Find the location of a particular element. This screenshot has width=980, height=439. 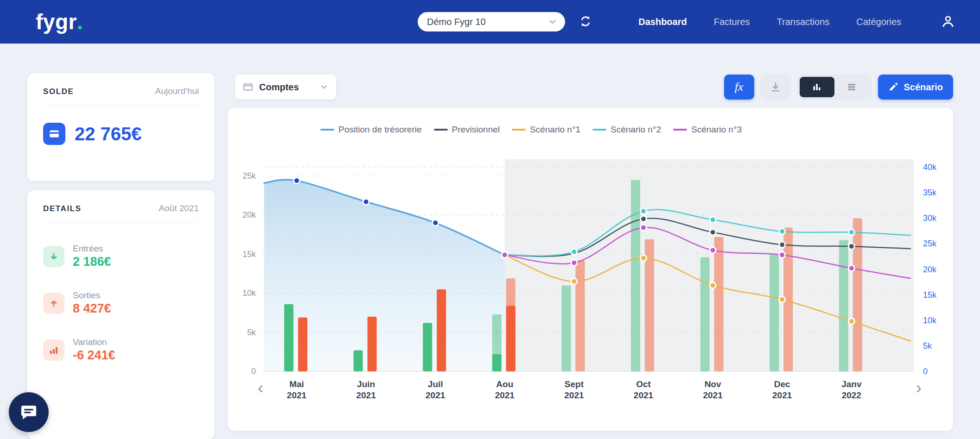

right-axis-tick: 40k is located at coordinates (930, 167).